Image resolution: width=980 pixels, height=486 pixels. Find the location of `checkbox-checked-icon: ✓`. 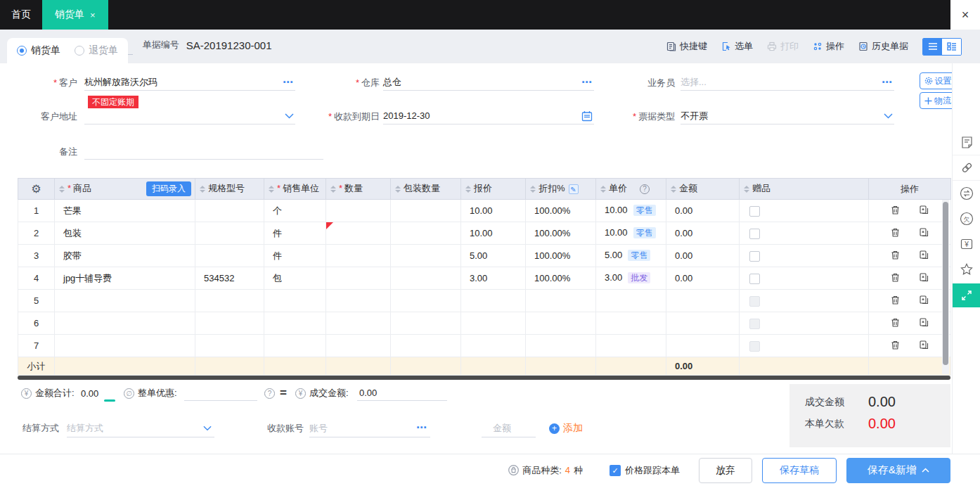

checkbox-checked-icon: ✓ is located at coordinates (615, 471).